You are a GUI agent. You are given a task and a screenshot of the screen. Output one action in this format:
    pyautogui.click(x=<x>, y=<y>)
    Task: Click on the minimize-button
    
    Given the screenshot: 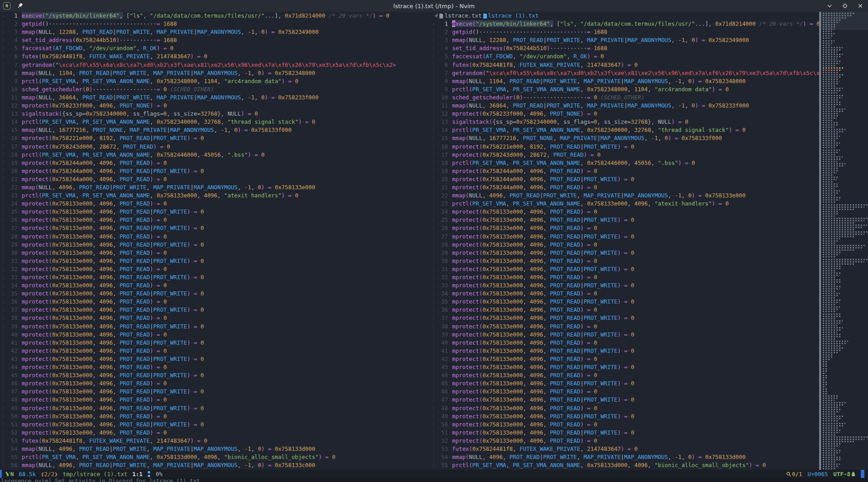 What is the action you would take?
    pyautogui.click(x=830, y=6)
    